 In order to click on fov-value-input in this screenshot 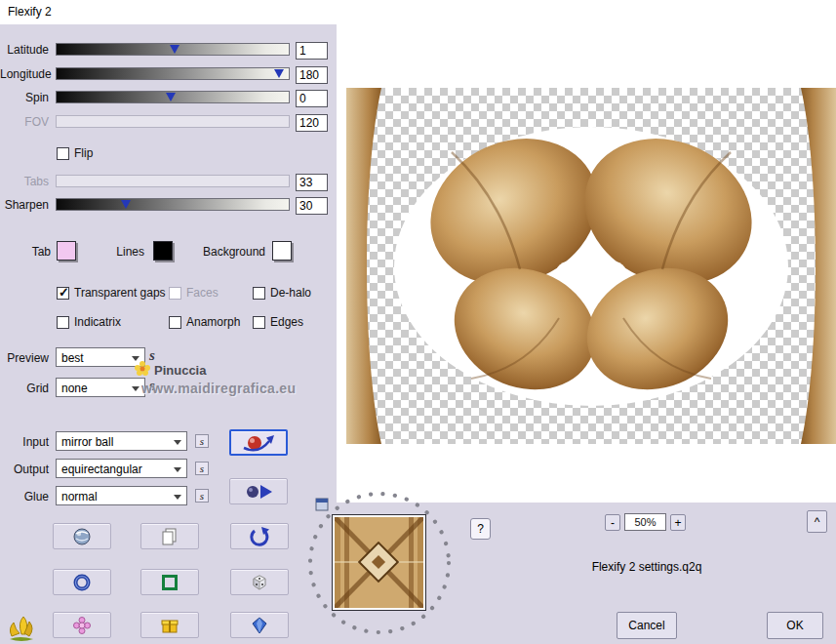, I will do `click(312, 123)`.